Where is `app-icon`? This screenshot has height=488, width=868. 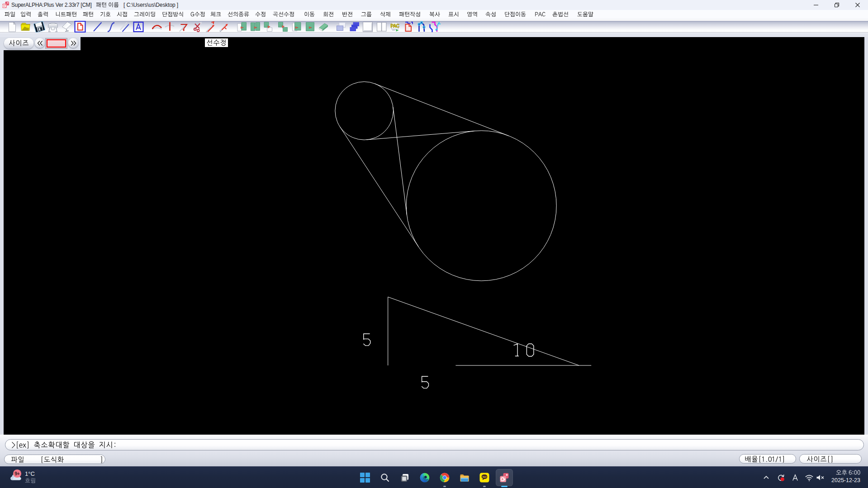
app-icon is located at coordinates (5, 5).